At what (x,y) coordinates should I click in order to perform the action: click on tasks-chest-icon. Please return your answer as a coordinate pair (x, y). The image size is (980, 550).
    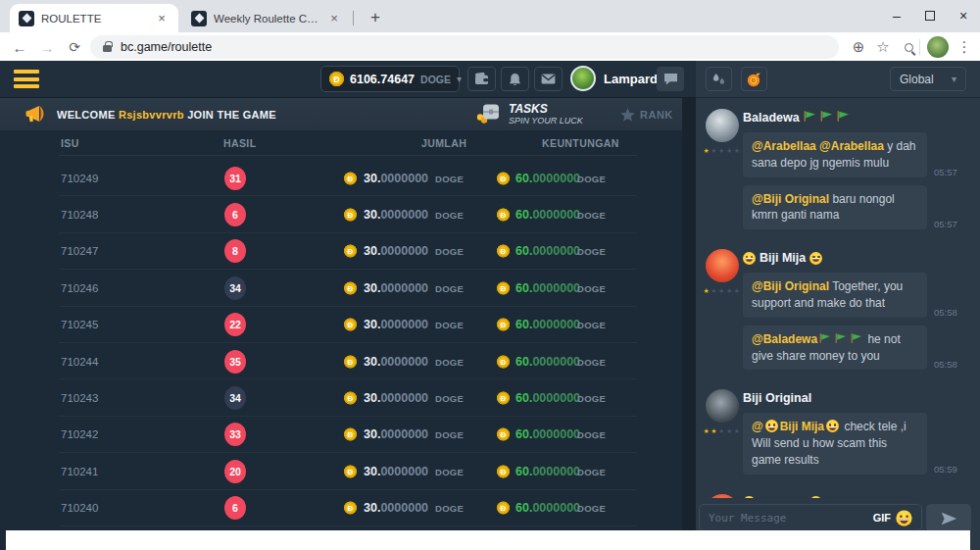
    Looking at the image, I should click on (488, 114).